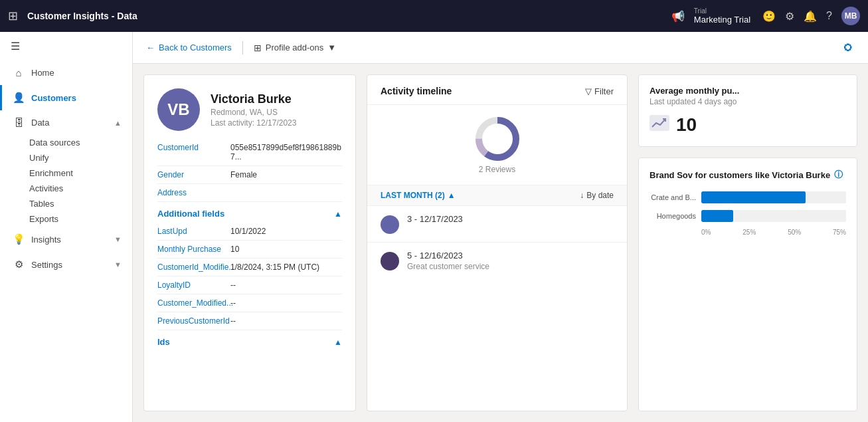 This screenshot has width=868, height=422. What do you see at coordinates (66, 158) in the screenshot?
I see `sidebar-item-unify: Unify` at bounding box center [66, 158].